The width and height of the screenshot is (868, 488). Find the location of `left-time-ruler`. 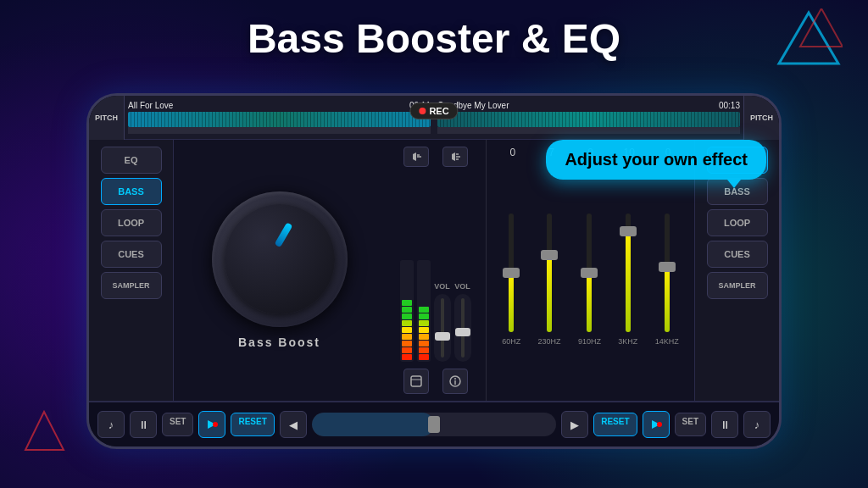

left-time-ruler is located at coordinates (280, 130).